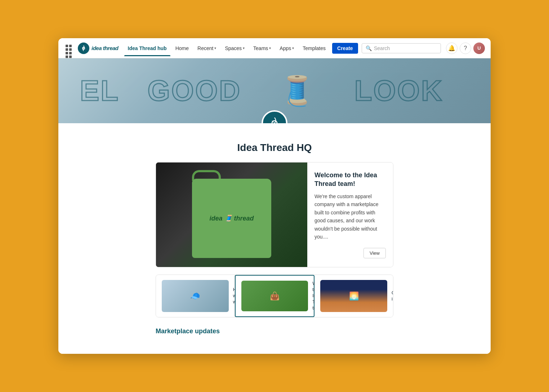  I want to click on teams-chevron: ▾, so click(270, 48).